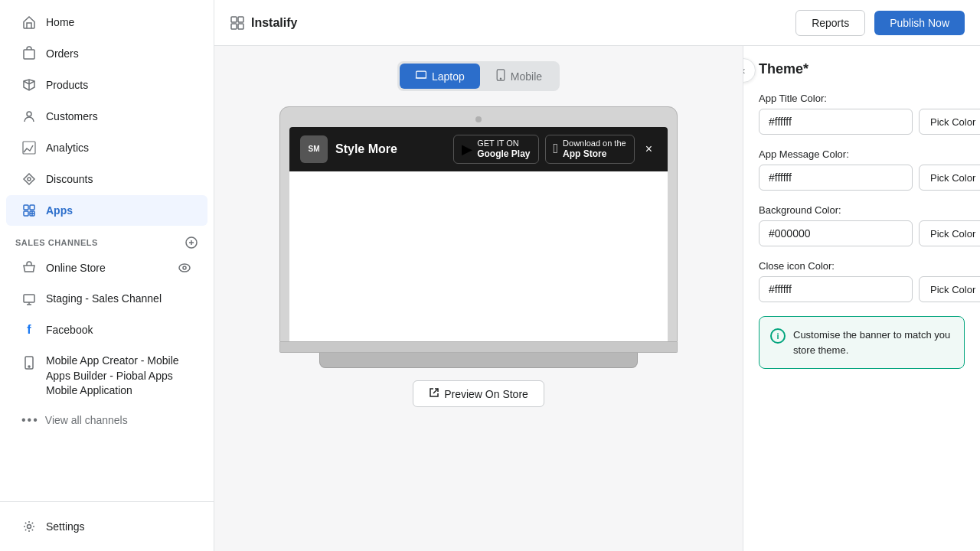 The height and width of the screenshot is (551, 980). What do you see at coordinates (467, 149) in the screenshot?
I see `google-play-icon: ▶` at bounding box center [467, 149].